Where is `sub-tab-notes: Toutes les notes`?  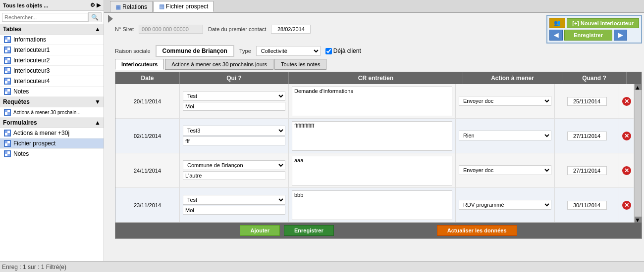 sub-tab-notes: Toutes les notes is located at coordinates (301, 64).